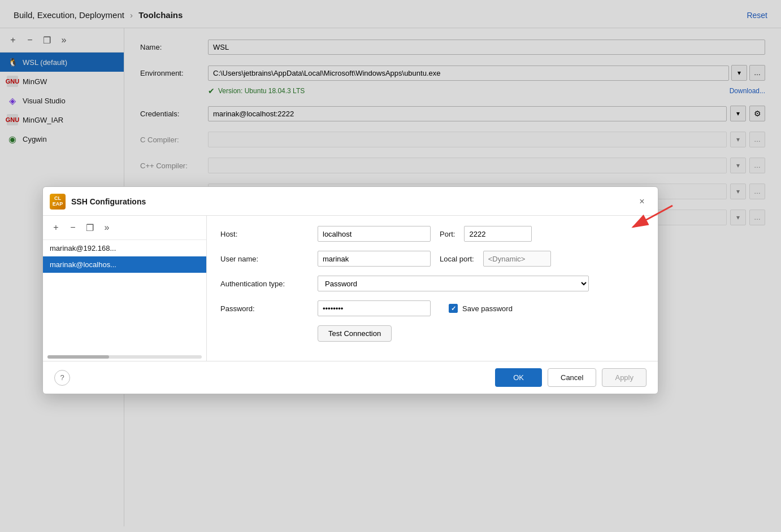 This screenshot has height=532, width=781. What do you see at coordinates (62, 378) in the screenshot?
I see `footer-left: ?` at bounding box center [62, 378].